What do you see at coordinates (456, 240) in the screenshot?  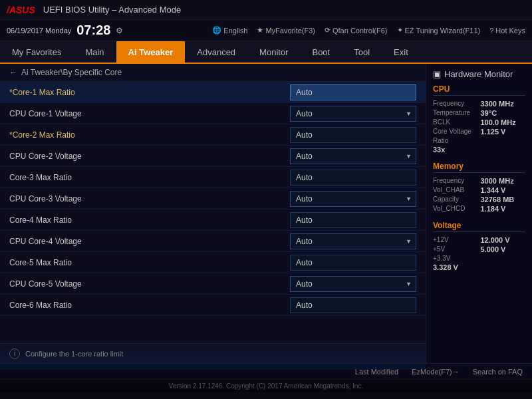 I see `monitor-item-label: +12V` at bounding box center [456, 240].